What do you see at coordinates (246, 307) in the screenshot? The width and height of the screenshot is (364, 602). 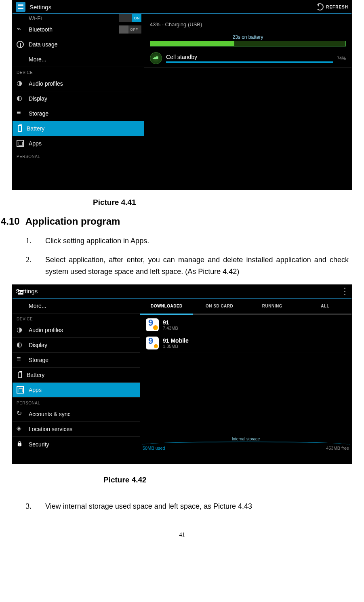 I see `apps-tabs: DOWNLOADED ON SD CARD RUNNING ALL` at bounding box center [246, 307].